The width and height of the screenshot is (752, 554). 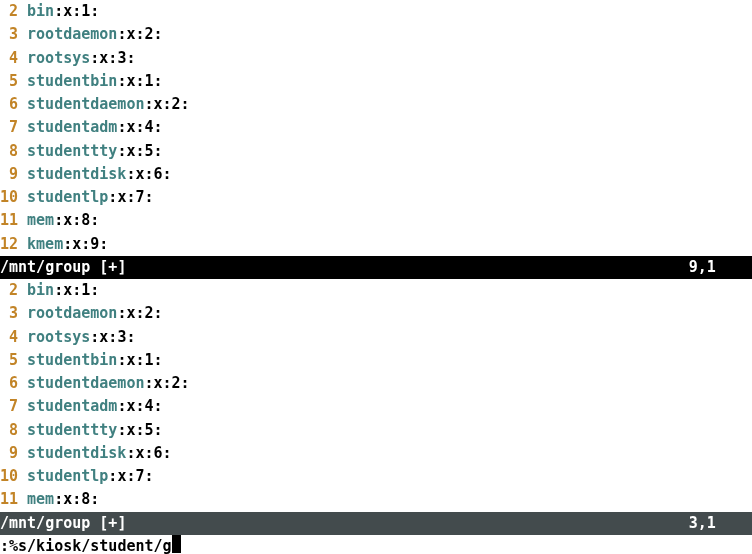 I want to click on status-bar-active: /mnt/group [+] 9,1, so click(x=376, y=268).